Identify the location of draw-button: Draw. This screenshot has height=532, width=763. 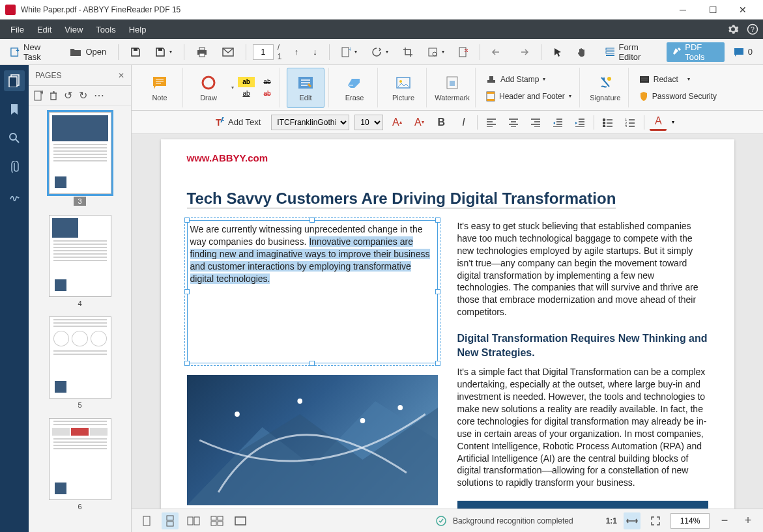
(209, 88).